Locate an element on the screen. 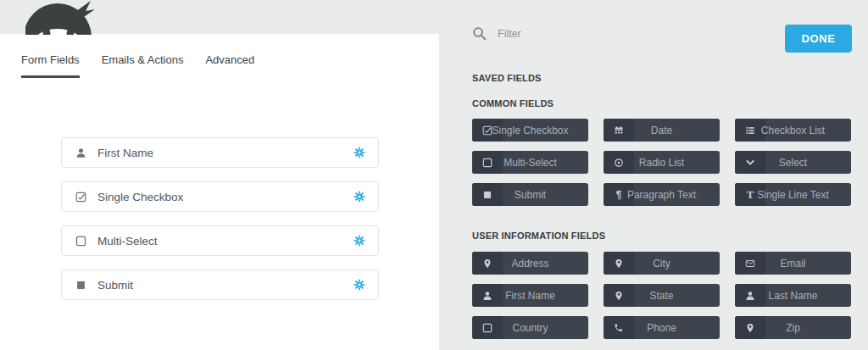 Image resolution: width=868 pixels, height=350 pixels. palette-field-label: Country is located at coordinates (531, 327).